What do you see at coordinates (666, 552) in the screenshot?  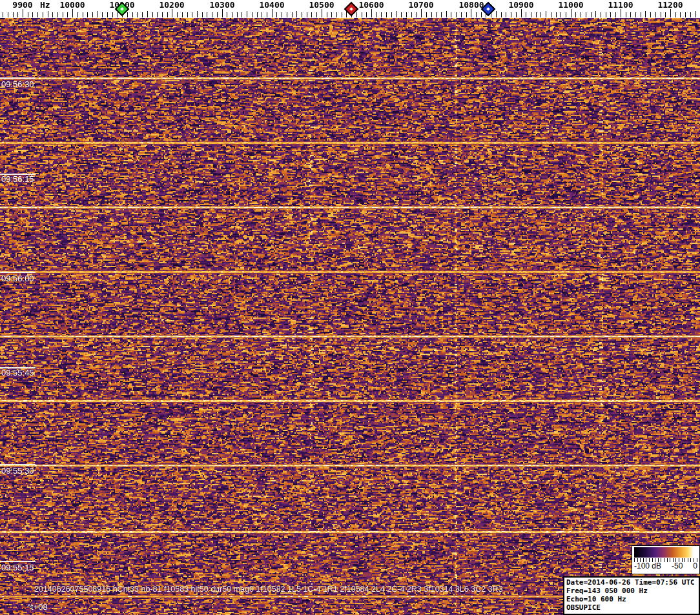 I see `colorbar-gradient` at bounding box center [666, 552].